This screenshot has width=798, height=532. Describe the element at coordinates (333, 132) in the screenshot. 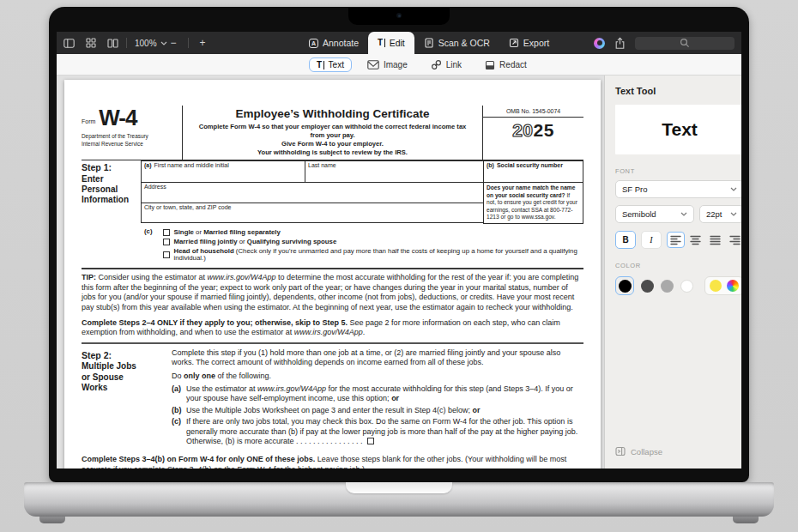

I see `form-title-cell: Employee’s Withholding Certificate Compl…` at that location.